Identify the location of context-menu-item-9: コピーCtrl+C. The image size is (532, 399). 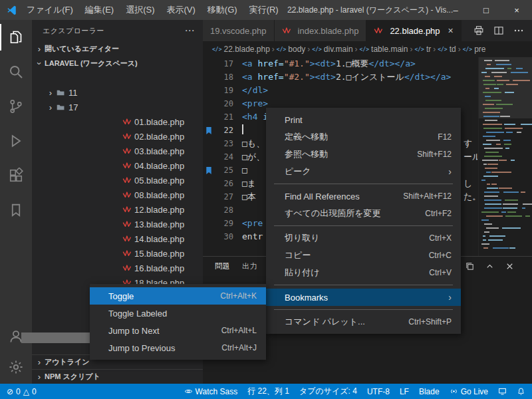
(363, 255).